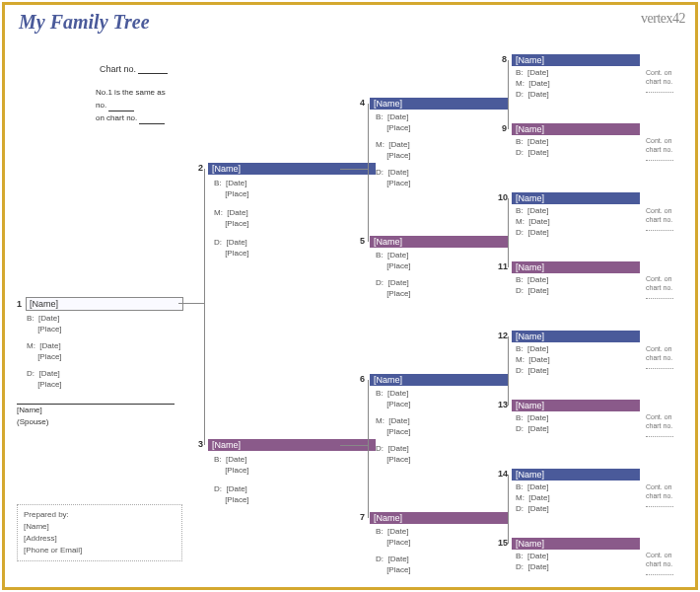 Image resolution: width=700 pixels, height=592 pixels. Describe the element at coordinates (660, 564) in the screenshot. I see `cont-15: Cont. onchart no.` at that location.